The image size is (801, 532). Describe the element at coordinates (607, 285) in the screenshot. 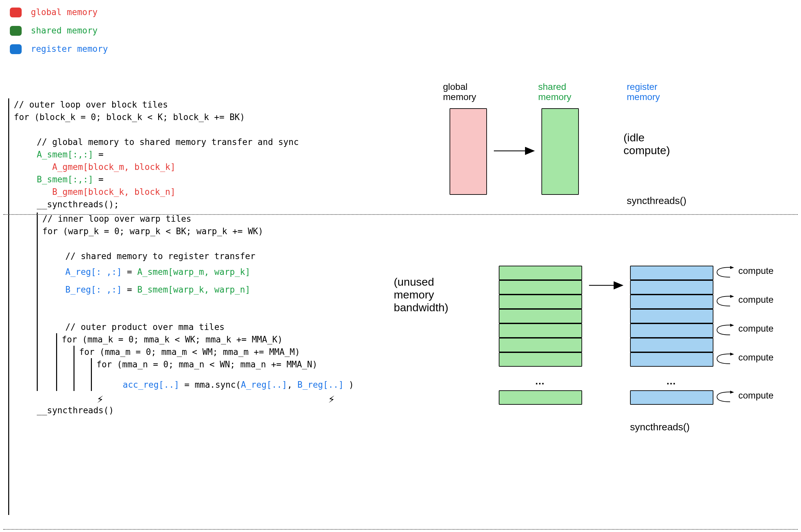

I see `arrow-shared-to-register` at that location.